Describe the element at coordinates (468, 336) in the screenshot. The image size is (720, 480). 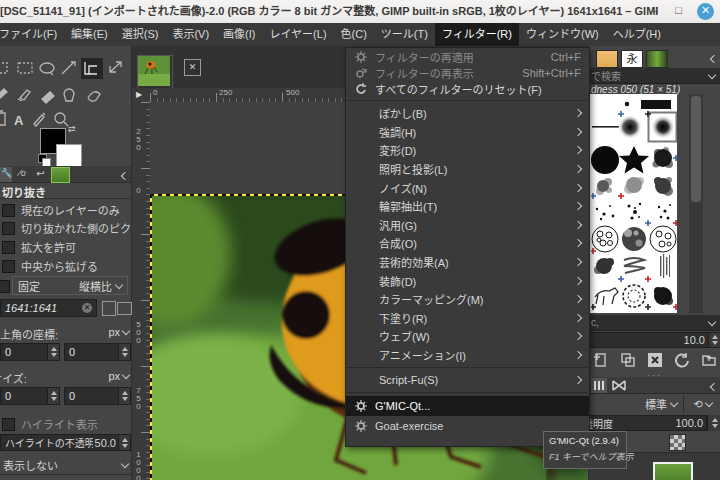
I see `menuitem-web: ウェブ(W)` at that location.